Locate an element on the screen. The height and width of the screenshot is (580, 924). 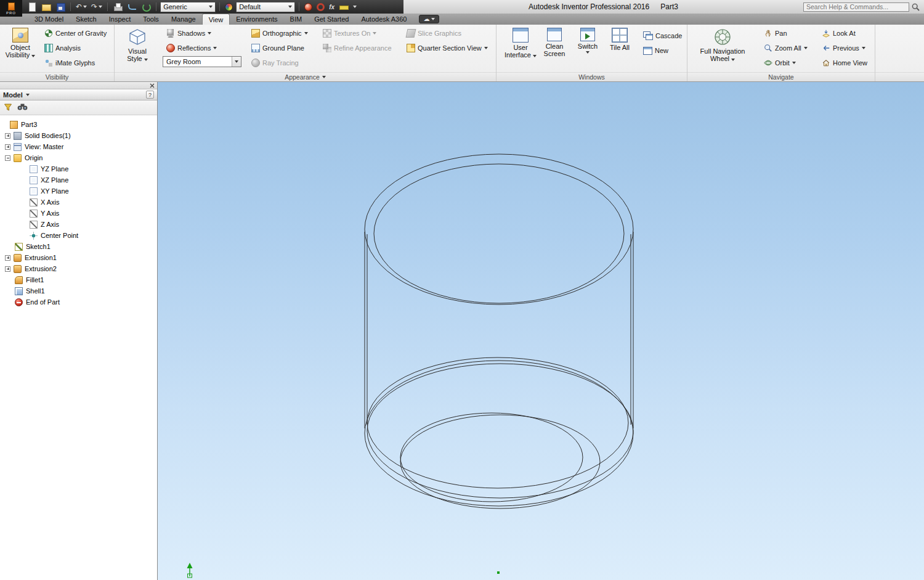
open-button is located at coordinates (46, 7).